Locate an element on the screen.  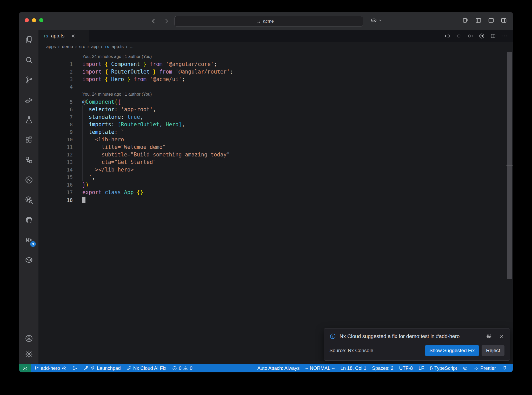
code-line-6: 6 selector: 'app-root', is located at coordinates (276, 109).